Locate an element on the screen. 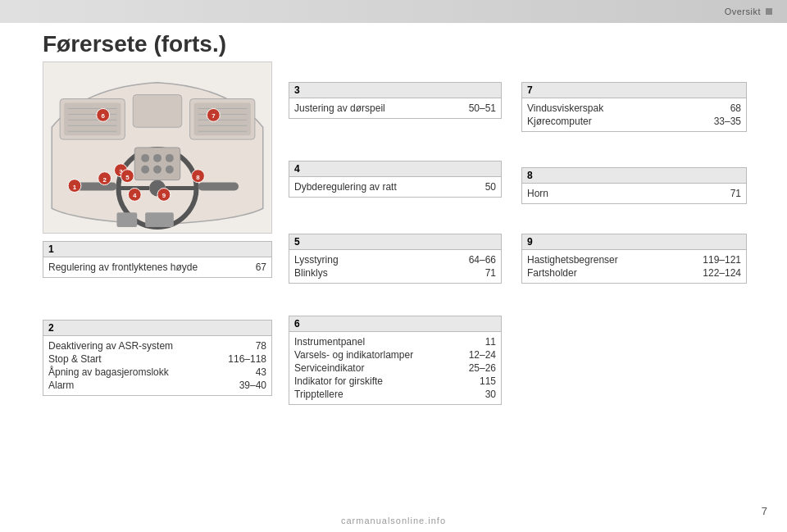 The width and height of the screenshot is (787, 532). box6-row2-label: Serviceindikator is located at coordinates (375, 368).